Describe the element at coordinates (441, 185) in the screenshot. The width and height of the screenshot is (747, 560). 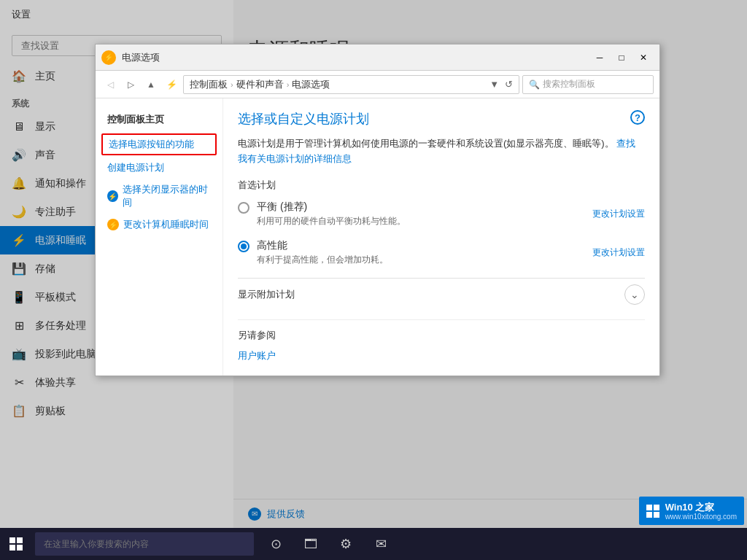
I see `plan-section-title: 首选计划` at that location.